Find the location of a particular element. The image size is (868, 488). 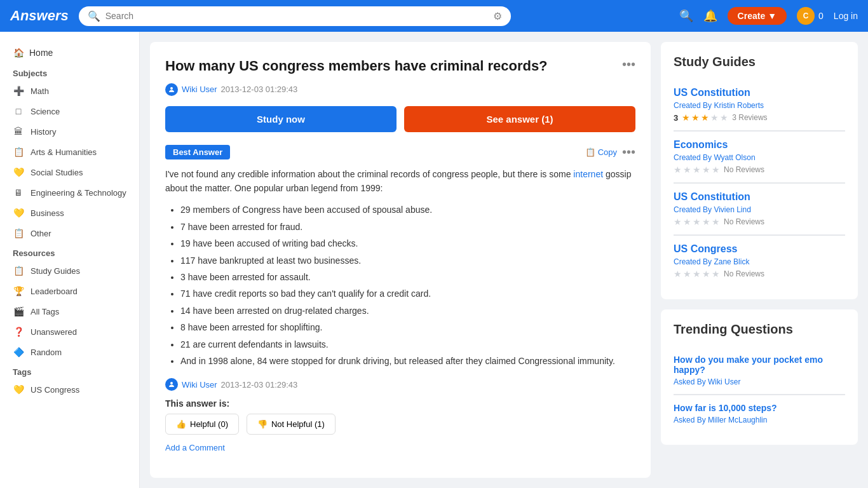

answer-user-avatar is located at coordinates (172, 384).